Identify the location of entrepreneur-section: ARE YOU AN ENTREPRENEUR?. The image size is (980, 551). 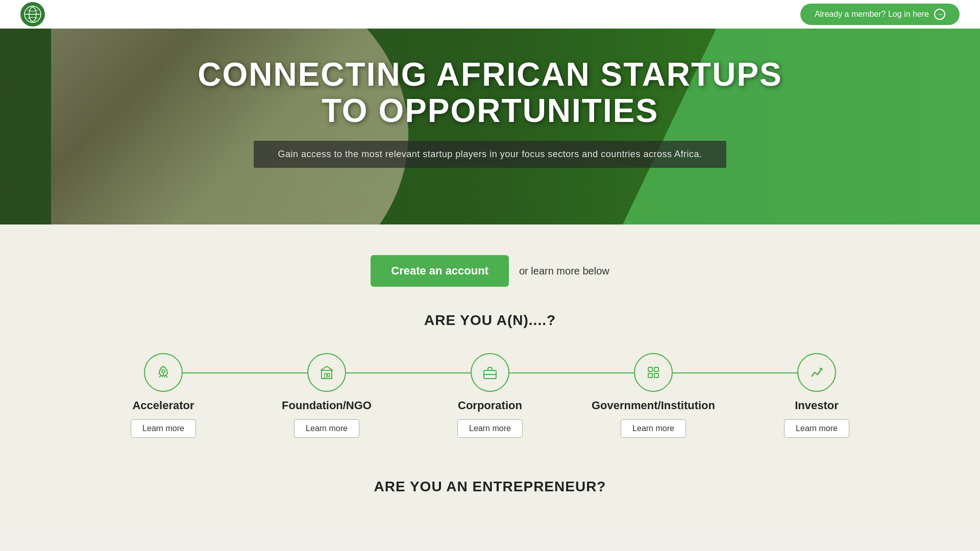
(490, 477).